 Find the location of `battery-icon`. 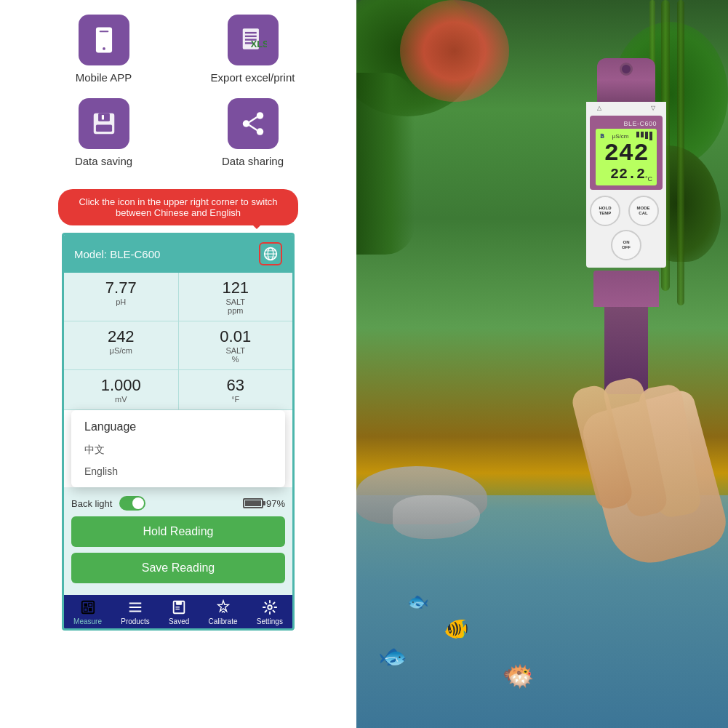

battery-icon is located at coordinates (253, 503).